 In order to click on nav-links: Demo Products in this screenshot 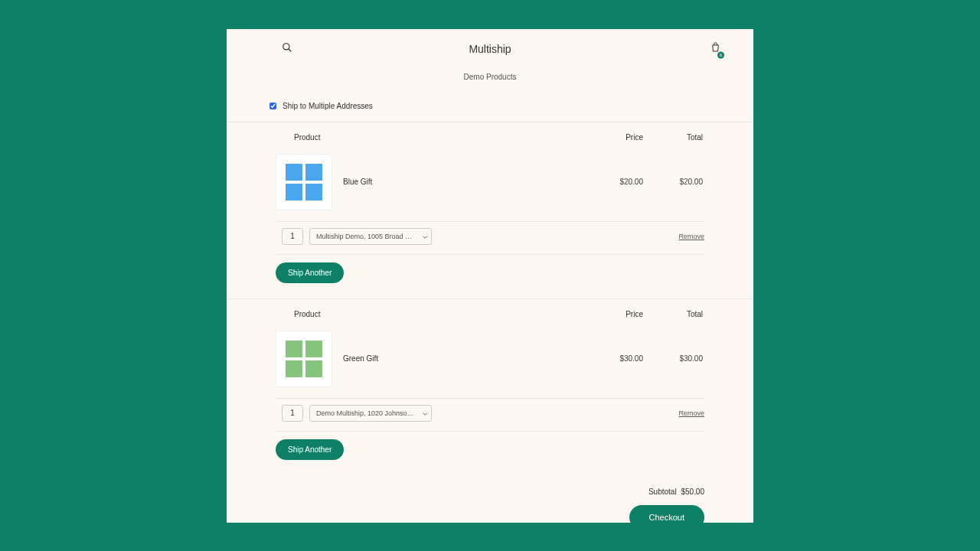, I will do `click(490, 83)`.